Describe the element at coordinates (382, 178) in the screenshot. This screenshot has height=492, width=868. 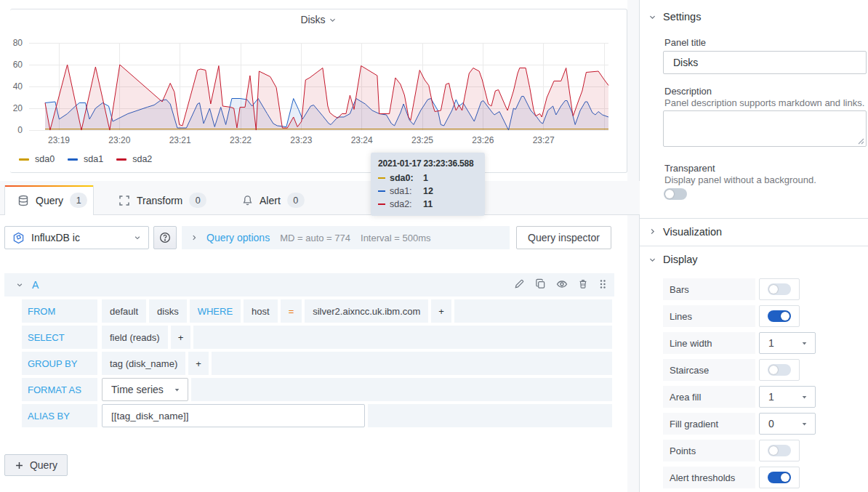
I see `tooltip-color-dash` at that location.